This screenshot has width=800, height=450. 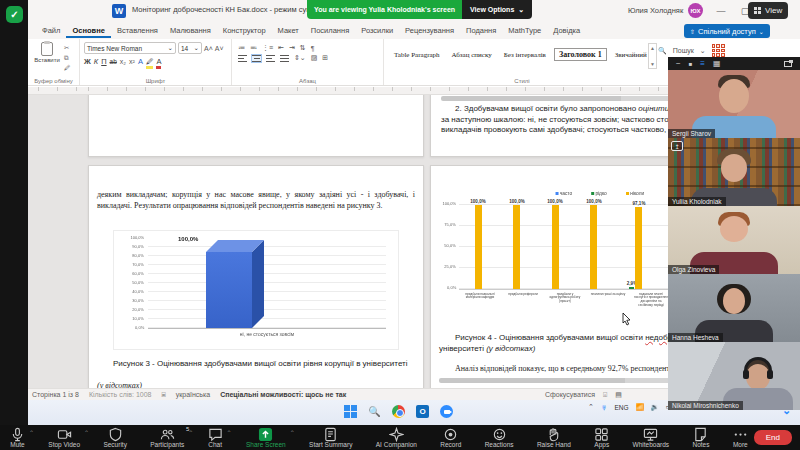 What do you see at coordinates (313, 48) in the screenshot?
I see `pilcrow-button: ¶` at bounding box center [313, 48].